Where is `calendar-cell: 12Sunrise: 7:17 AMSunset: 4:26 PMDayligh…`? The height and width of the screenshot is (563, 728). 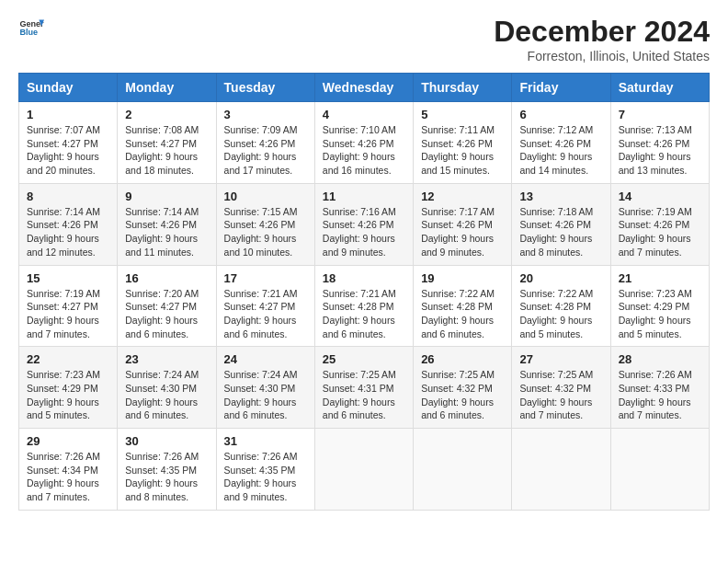 calendar-cell: 12Sunrise: 7:17 AMSunset: 4:26 PMDayligh… is located at coordinates (463, 224).